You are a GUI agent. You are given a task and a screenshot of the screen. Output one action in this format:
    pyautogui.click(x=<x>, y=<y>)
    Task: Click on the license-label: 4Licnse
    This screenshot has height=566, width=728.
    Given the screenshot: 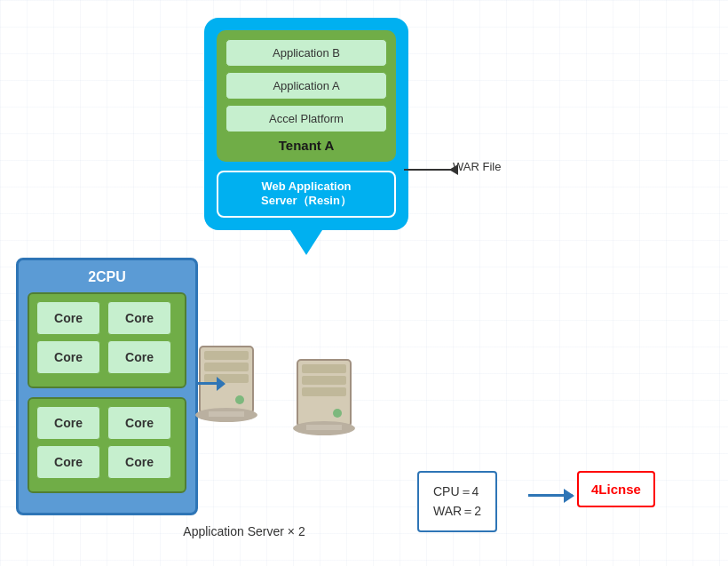 What is the action you would take?
    pyautogui.click(x=616, y=489)
    